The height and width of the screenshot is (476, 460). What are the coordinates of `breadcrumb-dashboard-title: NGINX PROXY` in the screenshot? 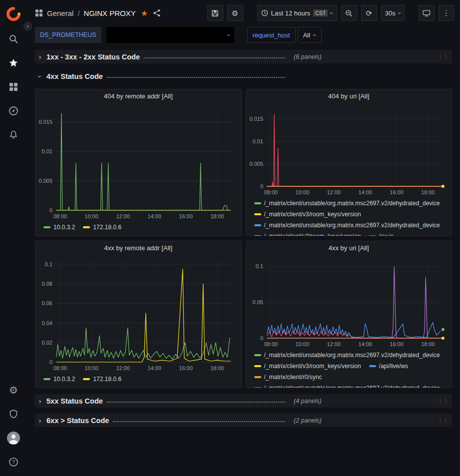 It's located at (110, 13).